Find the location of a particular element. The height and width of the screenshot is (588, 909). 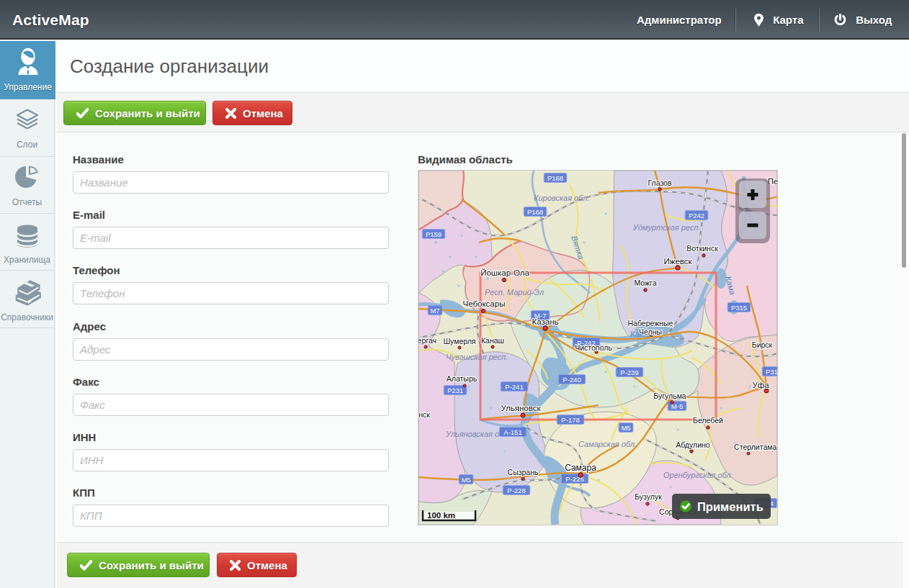

svg-text: Челны is located at coordinates (650, 332).